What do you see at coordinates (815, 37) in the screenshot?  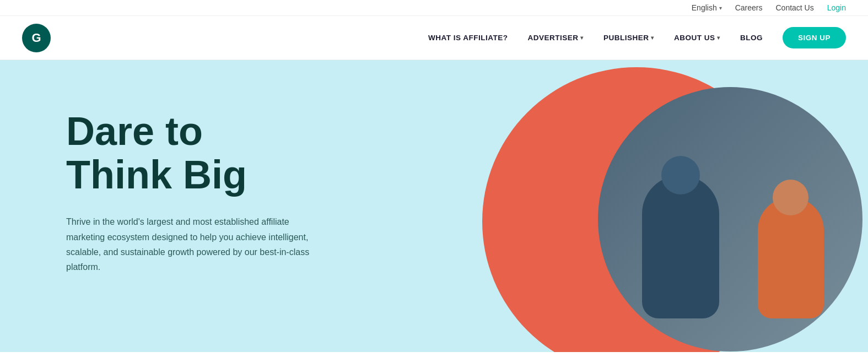 I see `nav-item-signup: SIGN UP` at bounding box center [815, 37].